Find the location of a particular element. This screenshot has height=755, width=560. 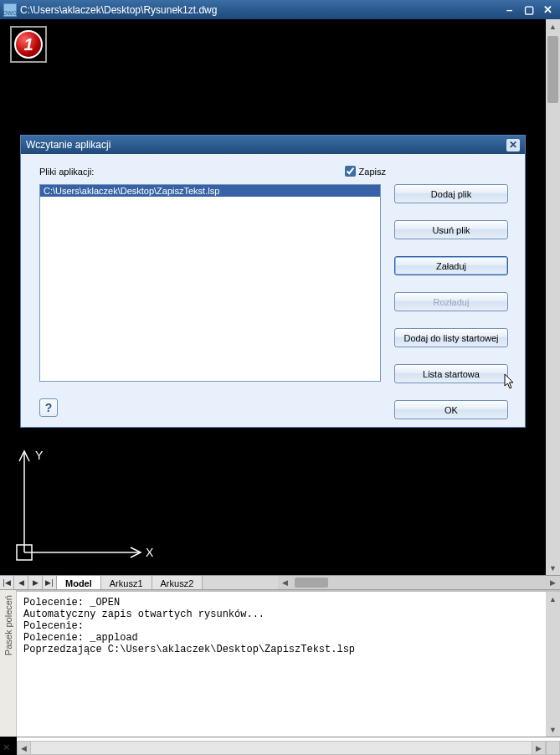

annotation-marker-number: 1 is located at coordinates (28, 44).